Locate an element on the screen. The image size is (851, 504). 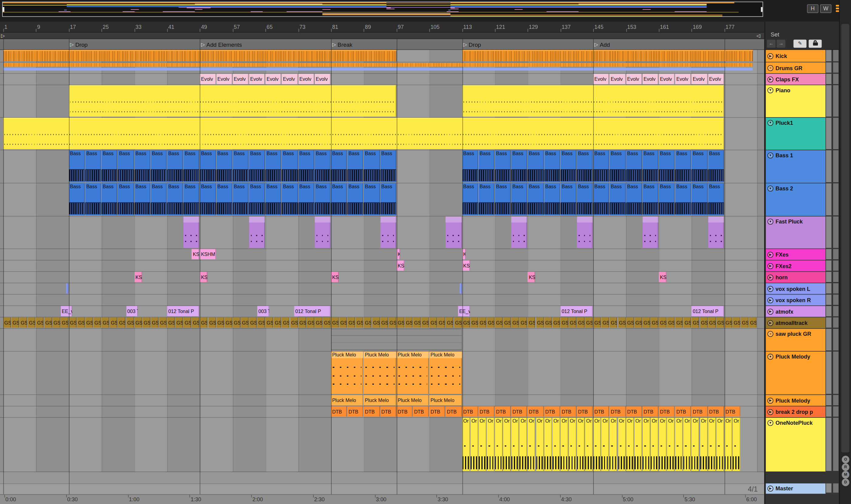
unfold-track-icon: ▼ is located at coordinates (770, 90).